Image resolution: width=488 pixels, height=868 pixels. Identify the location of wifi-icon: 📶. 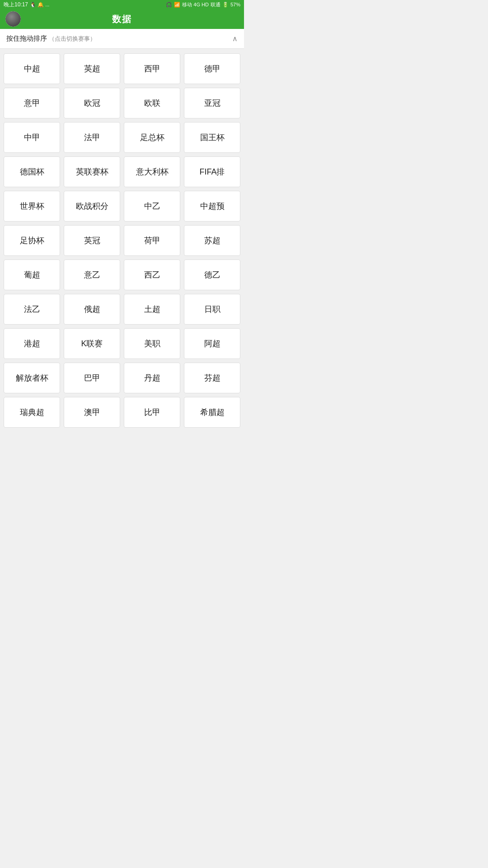
(177, 5).